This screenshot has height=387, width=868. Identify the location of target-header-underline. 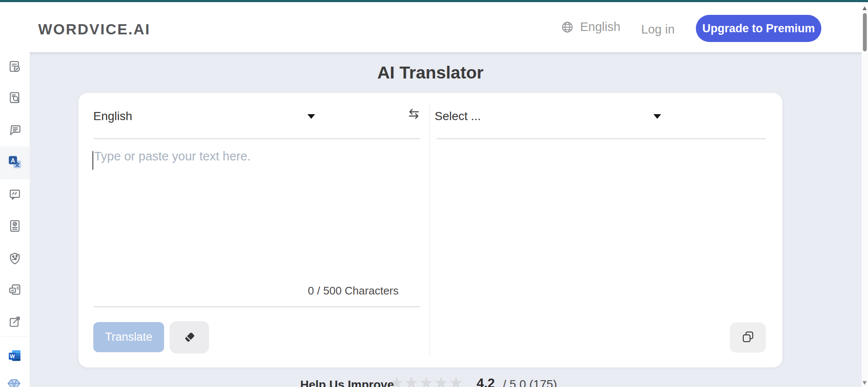
(601, 139).